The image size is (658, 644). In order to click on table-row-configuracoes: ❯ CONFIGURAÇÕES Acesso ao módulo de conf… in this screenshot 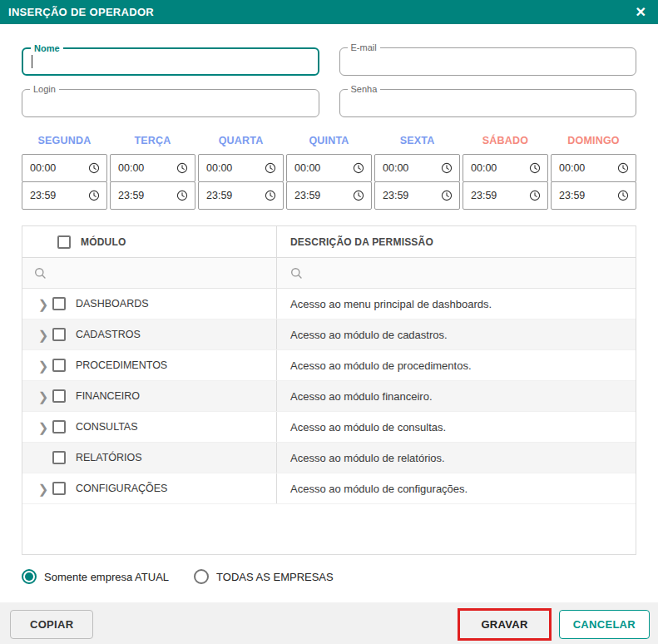, I will do `click(329, 489)`.